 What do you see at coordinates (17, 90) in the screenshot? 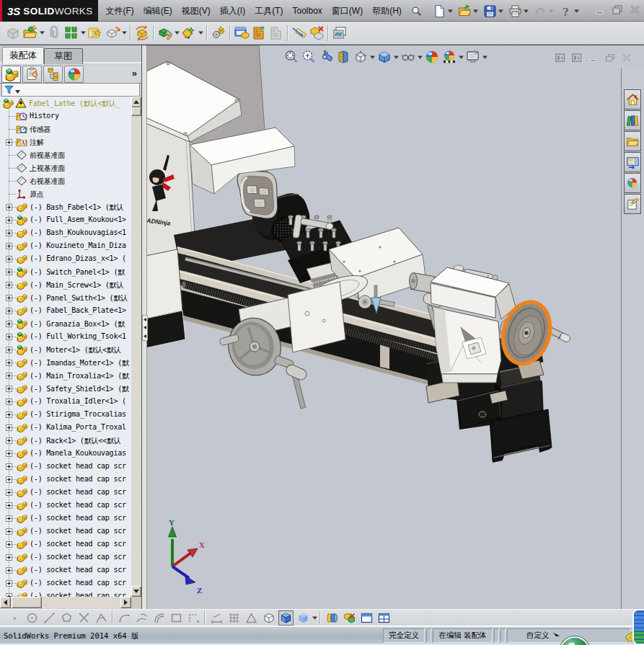
I see `filter-dropdown-icon` at bounding box center [17, 90].